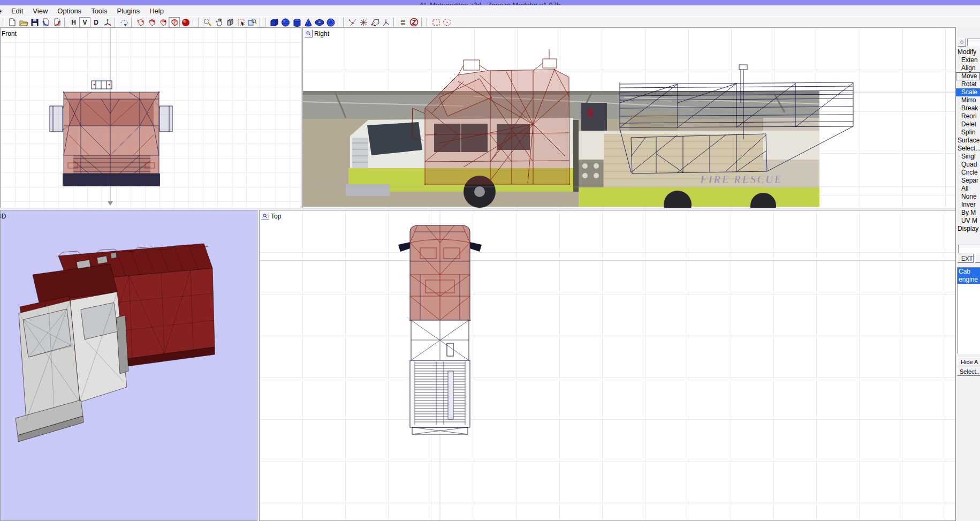 The image size is (980, 521). I want to click on torus-primitive-icon, so click(319, 22).